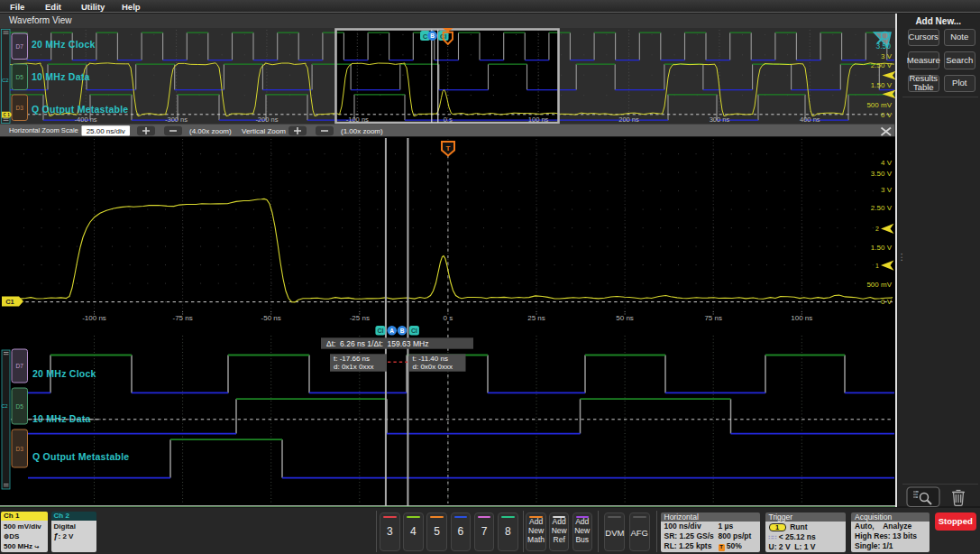 Image resolution: width=980 pixels, height=554 pixels. Describe the element at coordinates (106, 132) in the screenshot. I see `svg-text: 25.00 ns/div` at that location.